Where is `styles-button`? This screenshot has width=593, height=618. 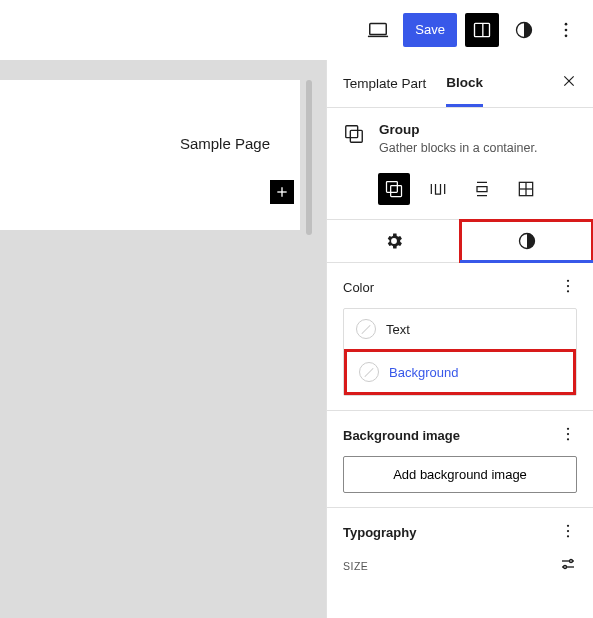 styles-button is located at coordinates (524, 30).